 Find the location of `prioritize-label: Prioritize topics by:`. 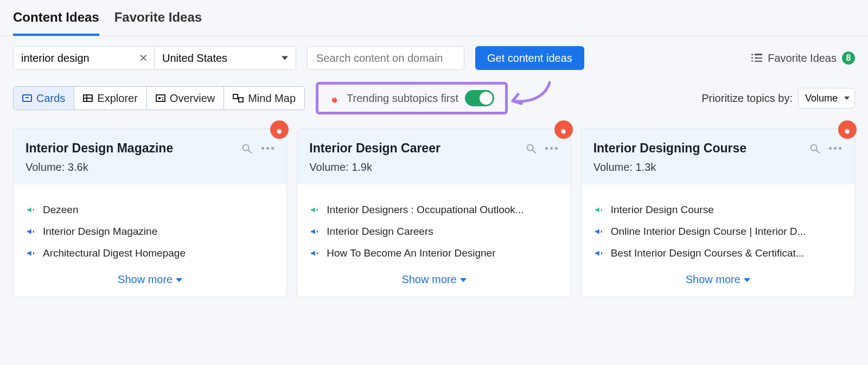

prioritize-label: Prioritize topics by: is located at coordinates (747, 99).